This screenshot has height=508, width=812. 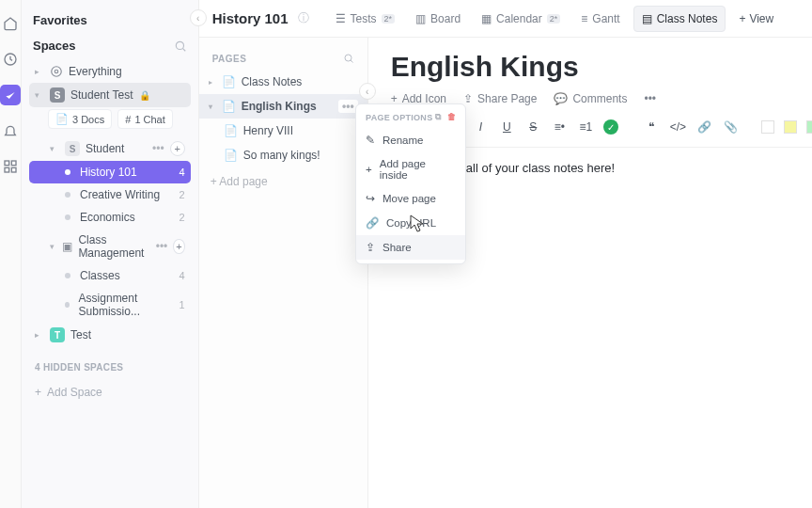 I want to click on hash-icon: #, so click(x=128, y=119).